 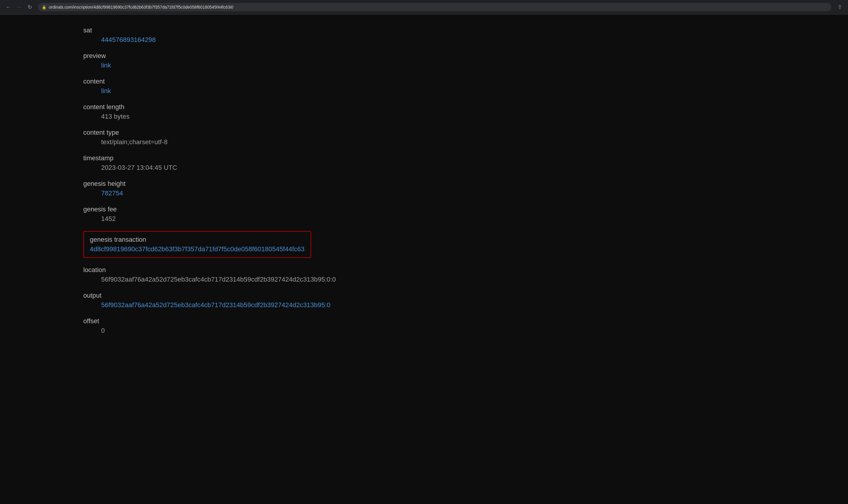 What do you see at coordinates (190, 82) in the screenshot?
I see `content-label: content` at bounding box center [190, 82].